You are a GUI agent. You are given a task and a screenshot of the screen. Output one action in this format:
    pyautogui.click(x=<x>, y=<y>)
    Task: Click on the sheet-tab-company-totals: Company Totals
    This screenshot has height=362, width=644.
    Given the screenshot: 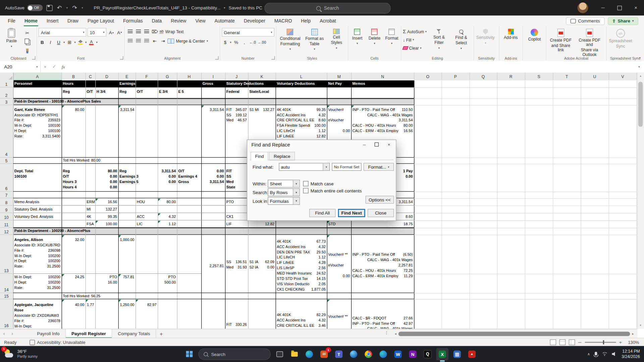 What is the action you would take?
    pyautogui.click(x=134, y=334)
    